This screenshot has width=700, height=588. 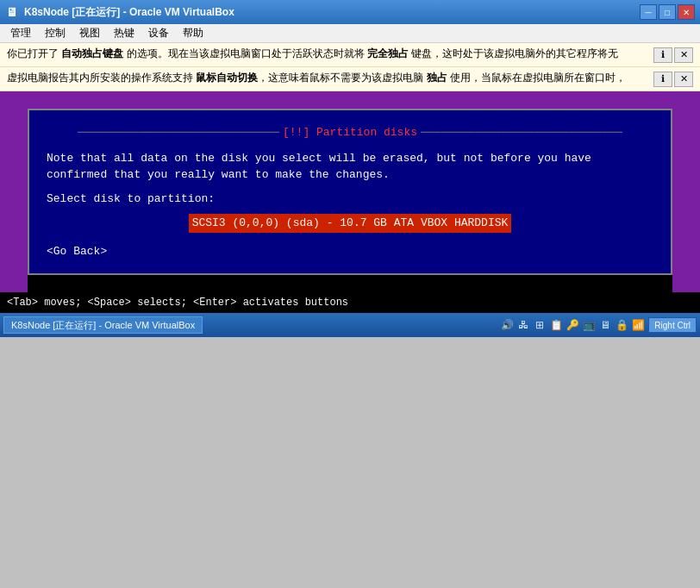 What do you see at coordinates (350, 175) in the screenshot?
I see `dialog-line2: confirmed that you really want to make t…` at bounding box center [350, 175].